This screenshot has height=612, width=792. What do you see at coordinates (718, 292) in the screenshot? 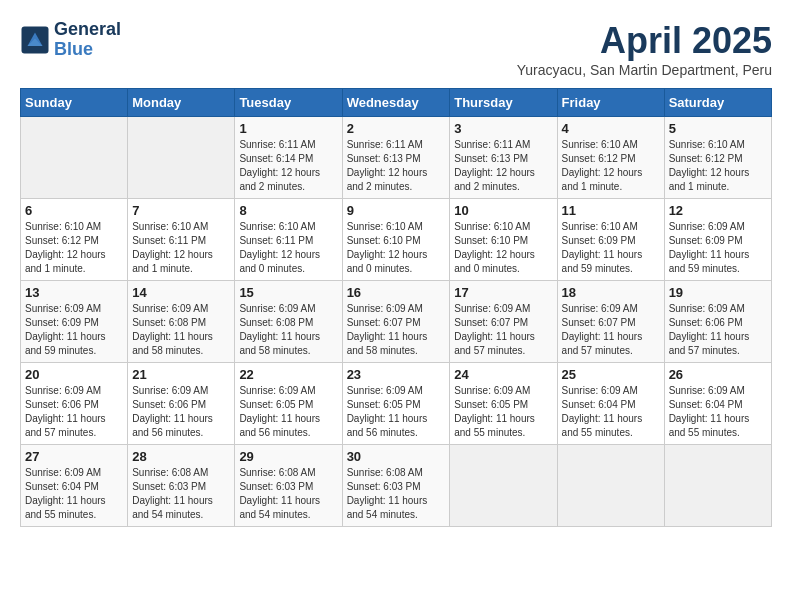
I see `day-number: 19` at bounding box center [718, 292].